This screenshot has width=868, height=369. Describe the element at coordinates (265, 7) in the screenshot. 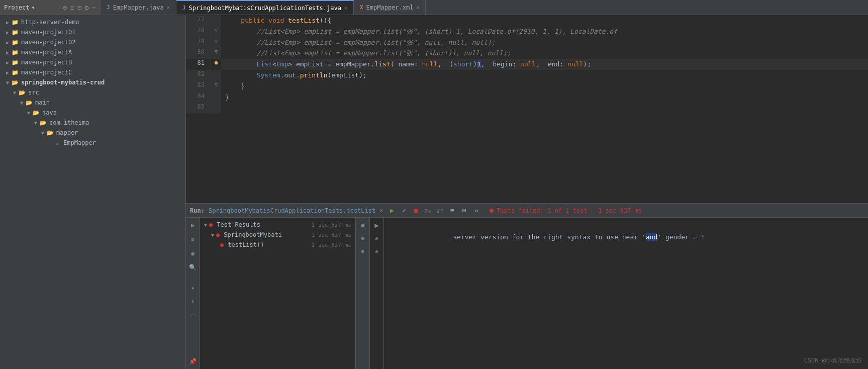

I see `tab-springboot-tests: J SpringbootMybatisCrudApplicationTests.…` at that location.